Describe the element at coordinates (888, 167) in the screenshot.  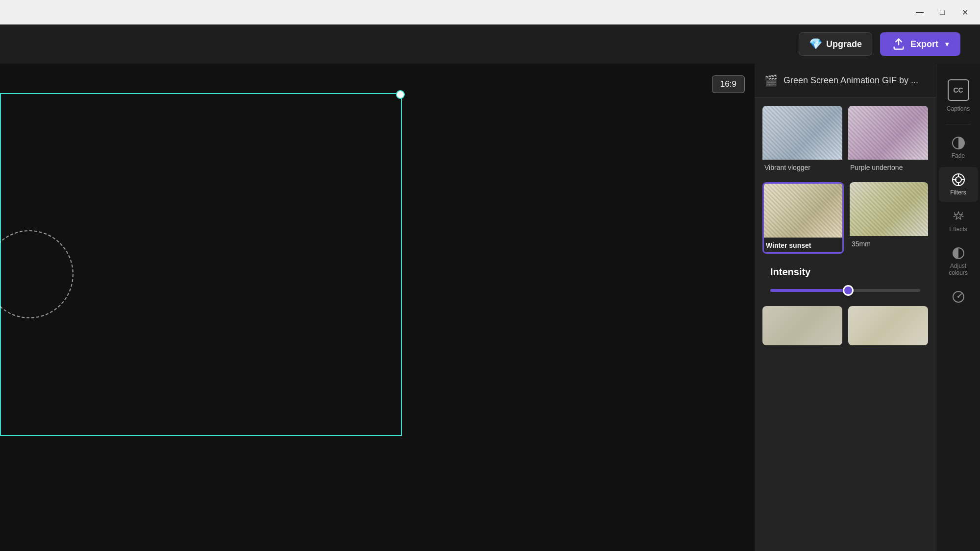
I see `filter-label-purple: Purple undertone` at that location.